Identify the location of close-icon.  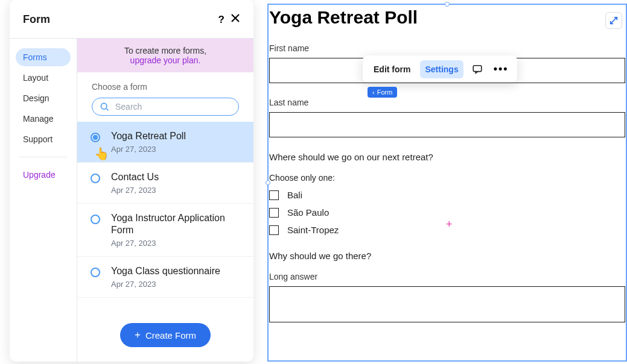
(235, 19).